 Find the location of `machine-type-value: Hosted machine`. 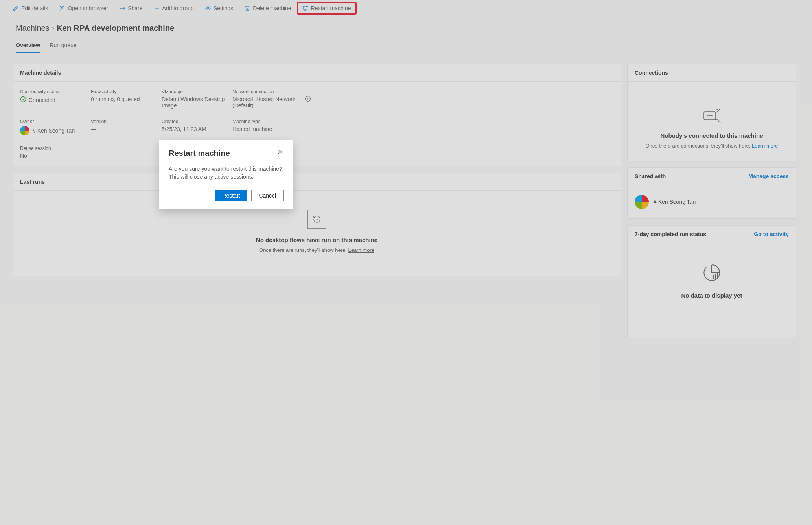

machine-type-value: Hosted machine is located at coordinates (272, 129).